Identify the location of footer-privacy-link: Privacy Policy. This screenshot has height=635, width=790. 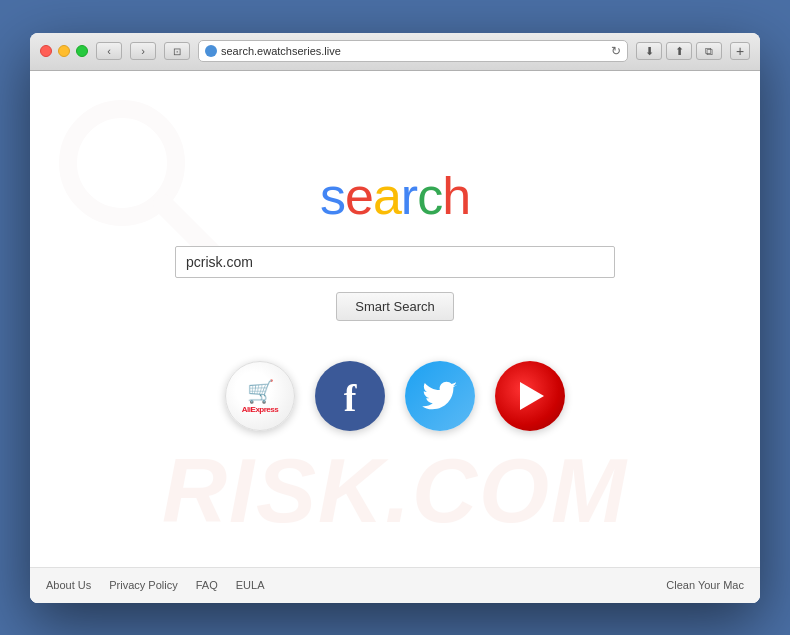
(143, 585).